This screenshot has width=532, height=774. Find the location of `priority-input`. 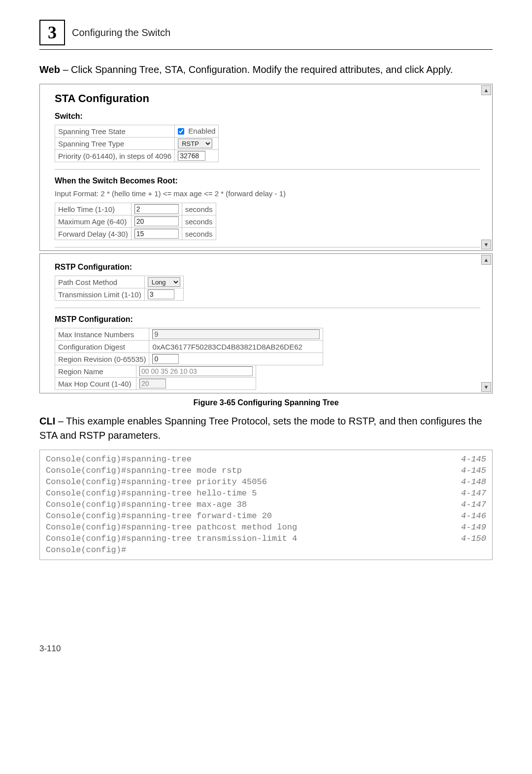

priority-input is located at coordinates (192, 156).